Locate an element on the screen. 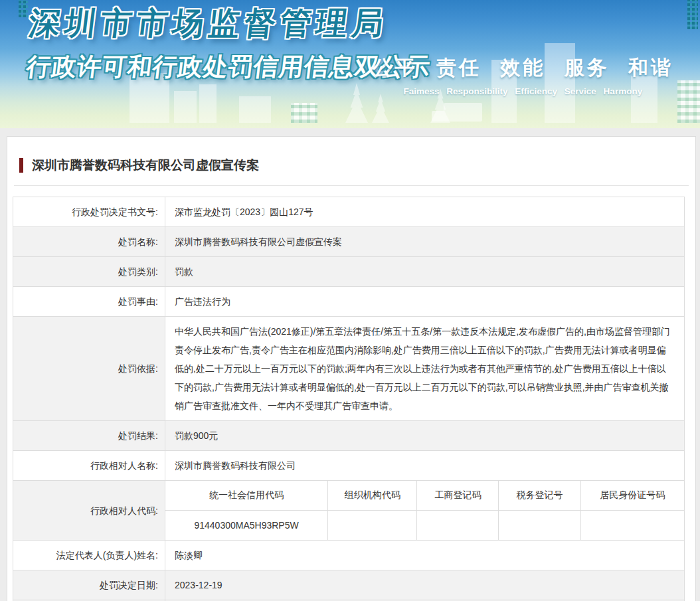 The image size is (700, 601). row-value: 广告违法行为 is located at coordinates (425, 301).